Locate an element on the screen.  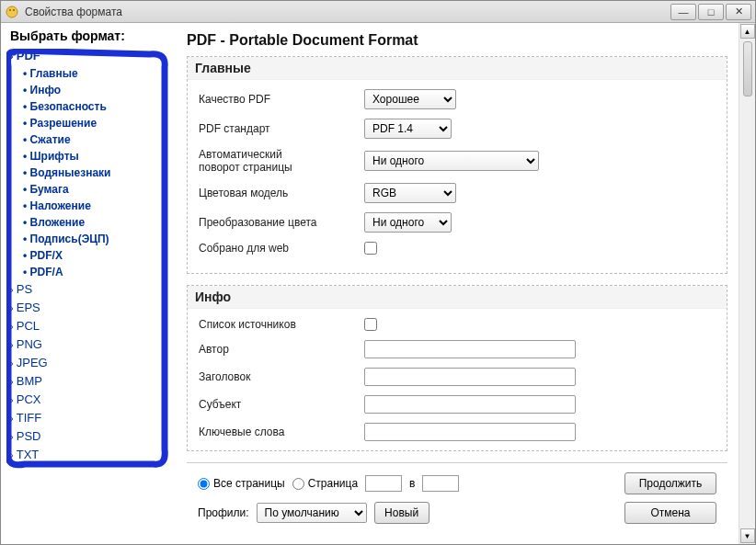
all-pages-label: Все страницы is located at coordinates (249, 483).